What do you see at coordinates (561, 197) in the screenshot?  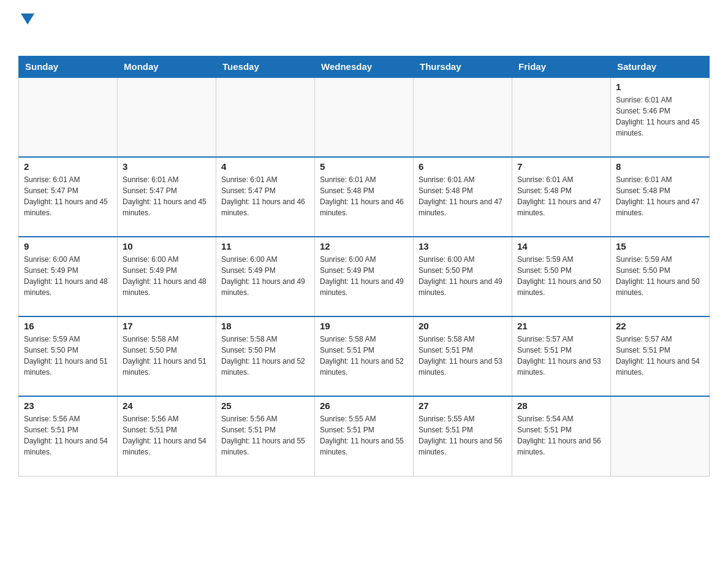 I see `calendar-day-cell: 7Sunrise: 6:01 AMSunset: 5:48 PMDaylight…` at bounding box center [561, 197].